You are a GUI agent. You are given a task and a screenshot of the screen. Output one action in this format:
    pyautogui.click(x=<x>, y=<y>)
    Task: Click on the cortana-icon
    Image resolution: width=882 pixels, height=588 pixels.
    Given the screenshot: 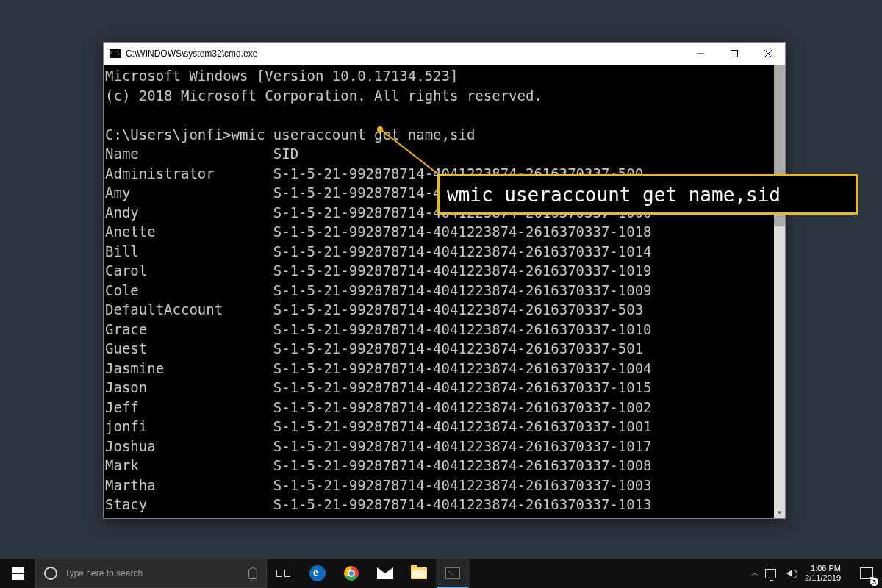 What is the action you would take?
    pyautogui.click(x=51, y=573)
    